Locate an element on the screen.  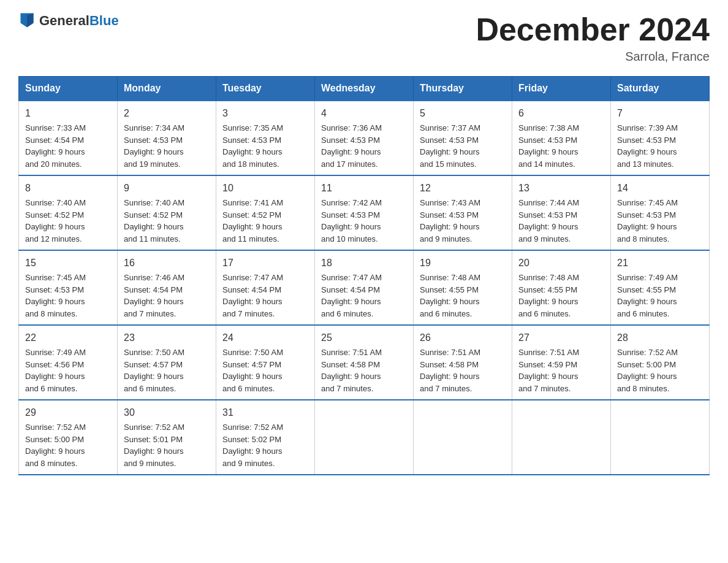
calendar-cell: 21 Sunrise: 7:49 AMSunset: 4:55 PMDaylig… is located at coordinates (661, 288).